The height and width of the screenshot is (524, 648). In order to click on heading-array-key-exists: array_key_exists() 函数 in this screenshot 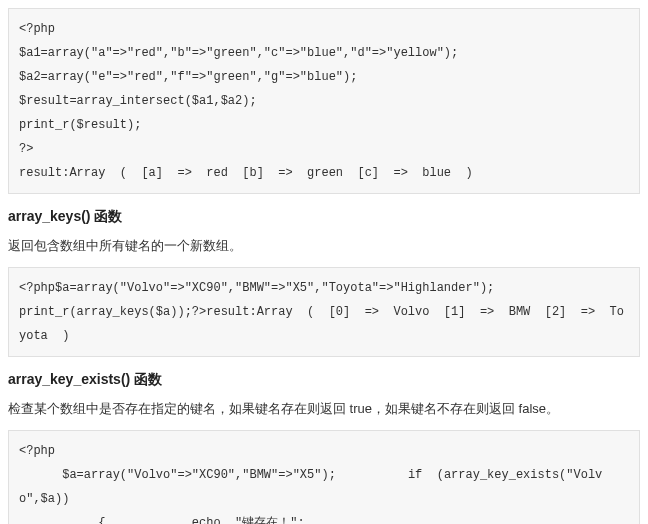, I will do `click(324, 380)`.